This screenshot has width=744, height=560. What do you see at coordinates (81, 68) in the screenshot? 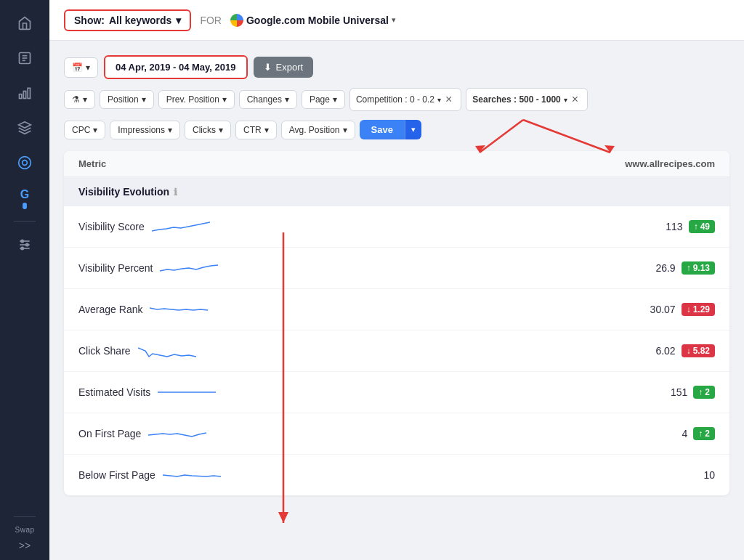
I see `calendar-button: 📅 ▾` at bounding box center [81, 68].